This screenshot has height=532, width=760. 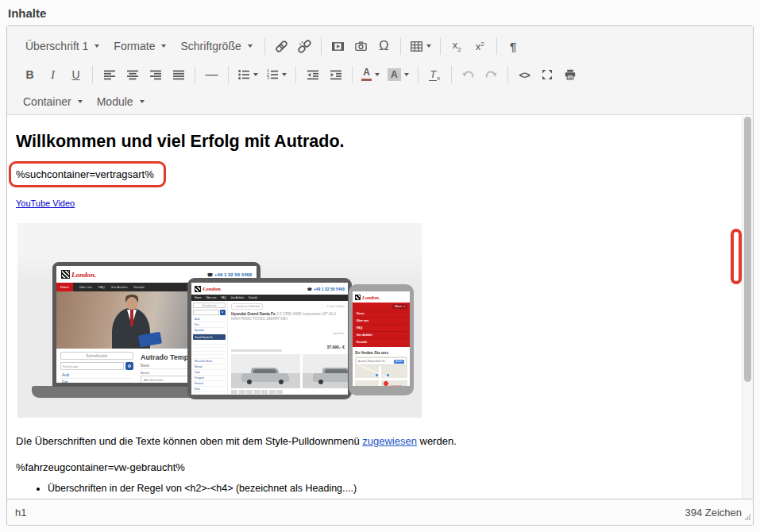 I want to click on source-code-button: <>, so click(x=524, y=75).